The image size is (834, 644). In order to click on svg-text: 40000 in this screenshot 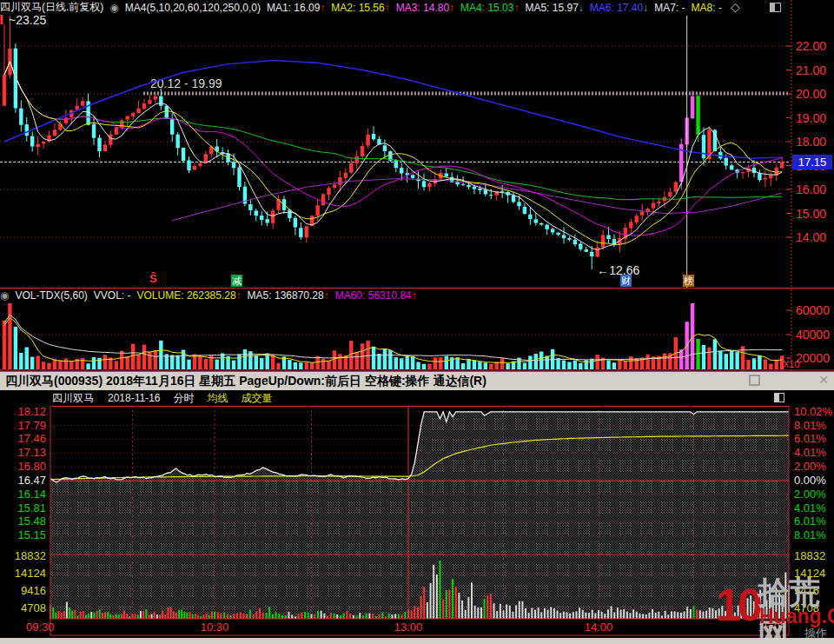, I will do `click(813, 335)`.